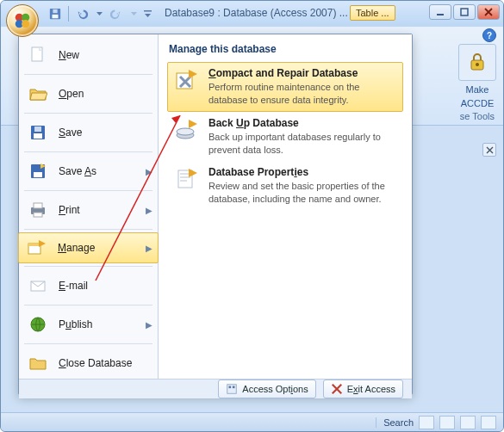 The width and height of the screenshot is (504, 432). I want to click on submenu-item-desc: Back up important databases regularly to…, so click(303, 144).